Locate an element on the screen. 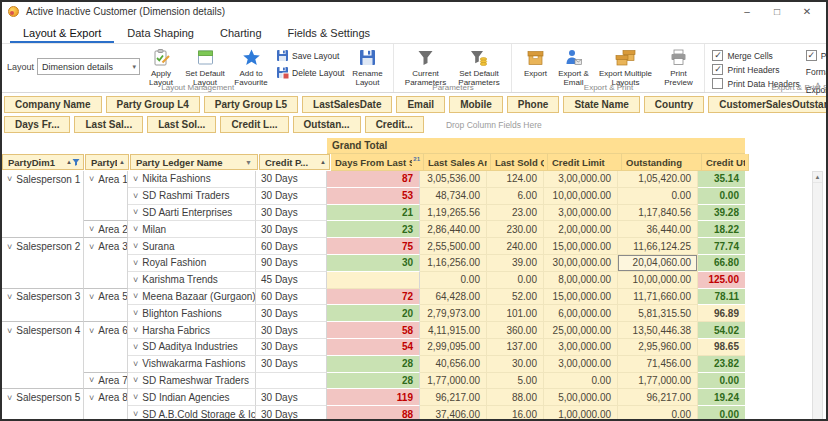 Image resolution: width=828 pixels, height=421 pixels. data-column-header-2: Last Sales Amt is located at coordinates (458, 162).